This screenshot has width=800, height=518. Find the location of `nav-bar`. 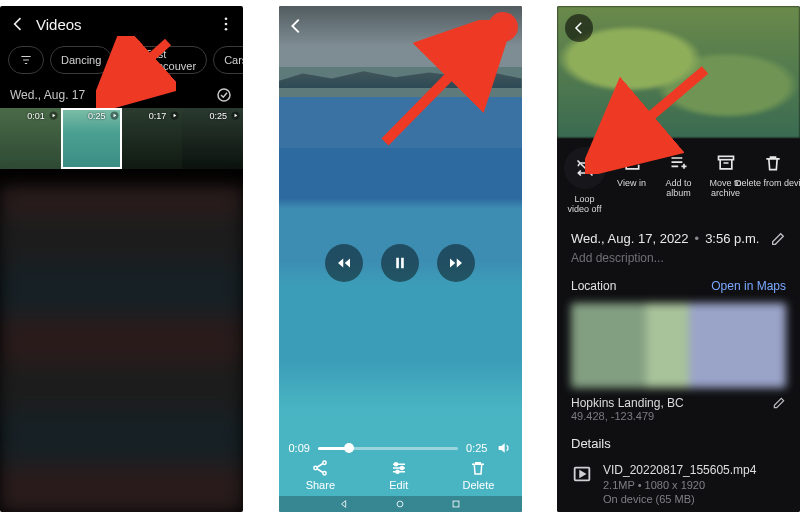

nav-bar is located at coordinates (400, 504).